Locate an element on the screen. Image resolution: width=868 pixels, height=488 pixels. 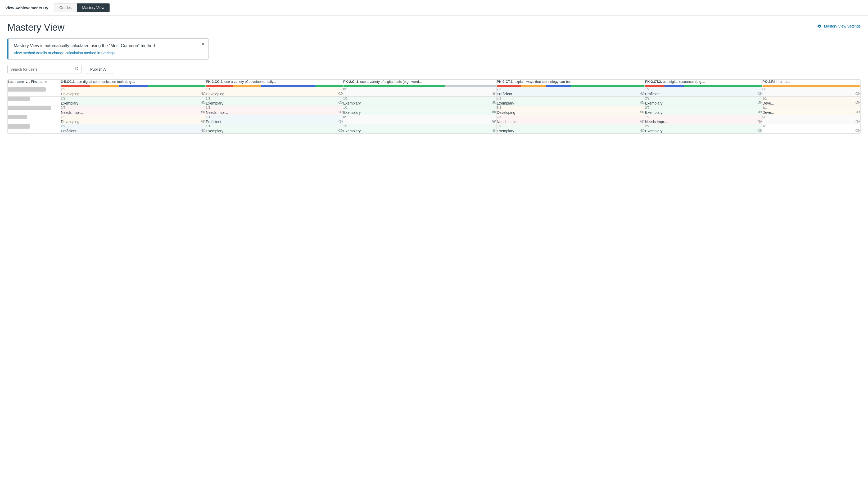
data-cell-r2-c5: 1/1Deve... is located at coordinates (811, 111).